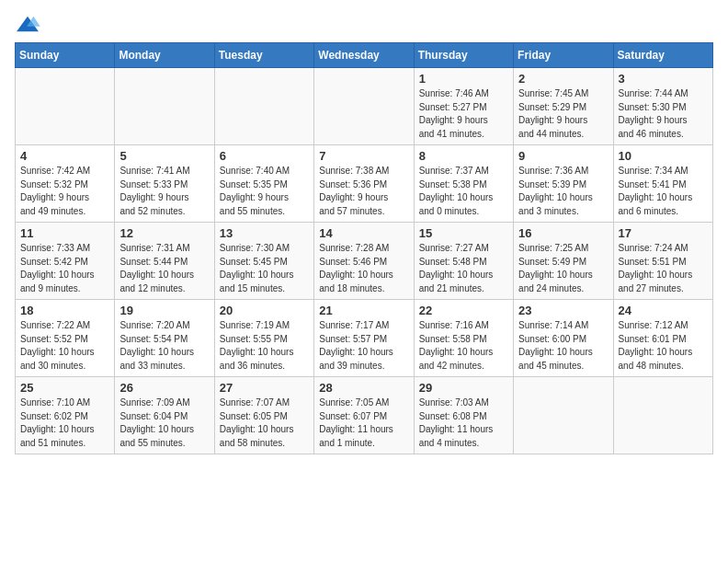 The height and width of the screenshot is (563, 728). Describe the element at coordinates (364, 423) in the screenshot. I see `day-info: Sunrise: 7:05 AM Sunset: 6:07 PM Dayligh…` at that location.